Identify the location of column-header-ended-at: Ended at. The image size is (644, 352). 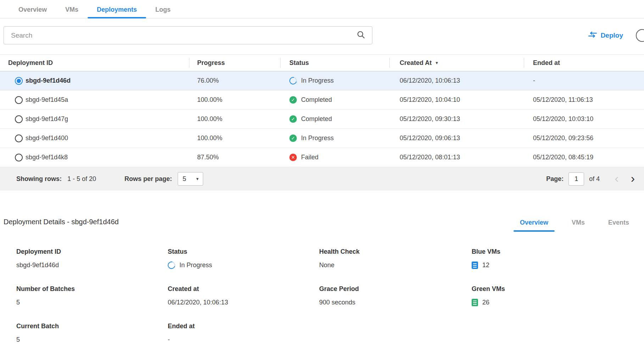
(584, 63).